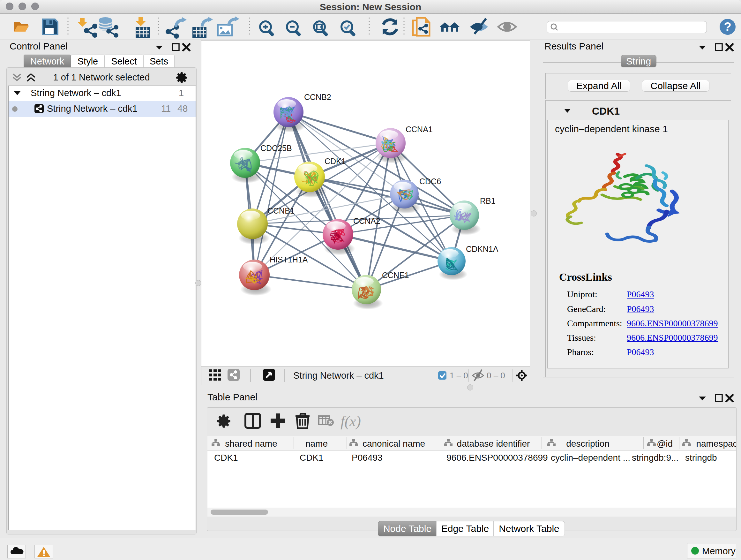  I want to click on svg-text: CCNA1, so click(419, 129).